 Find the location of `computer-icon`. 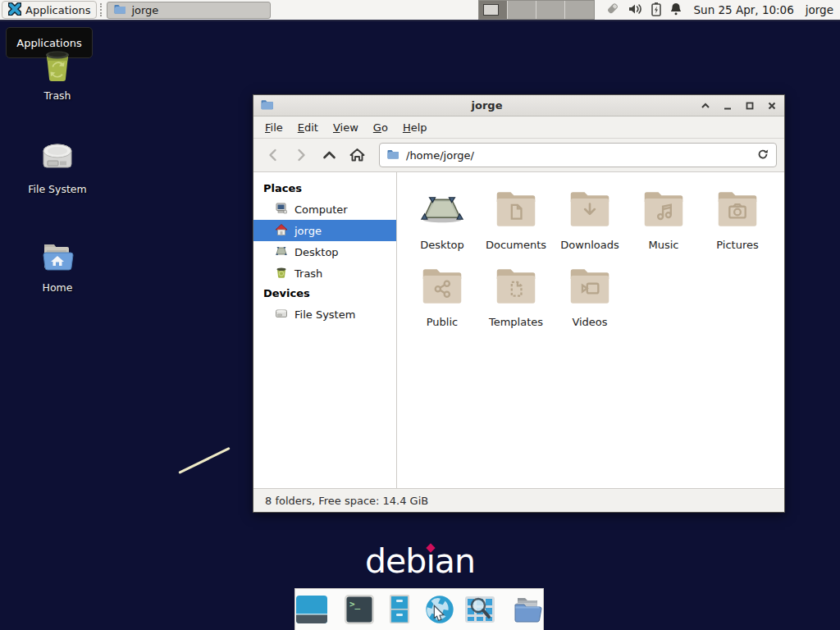

computer-icon is located at coordinates (281, 210).